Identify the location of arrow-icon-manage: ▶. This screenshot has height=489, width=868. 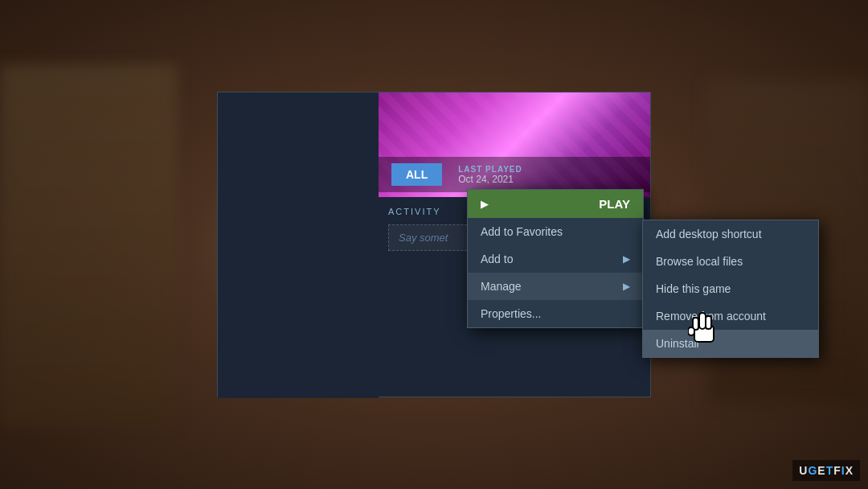
(627, 286).